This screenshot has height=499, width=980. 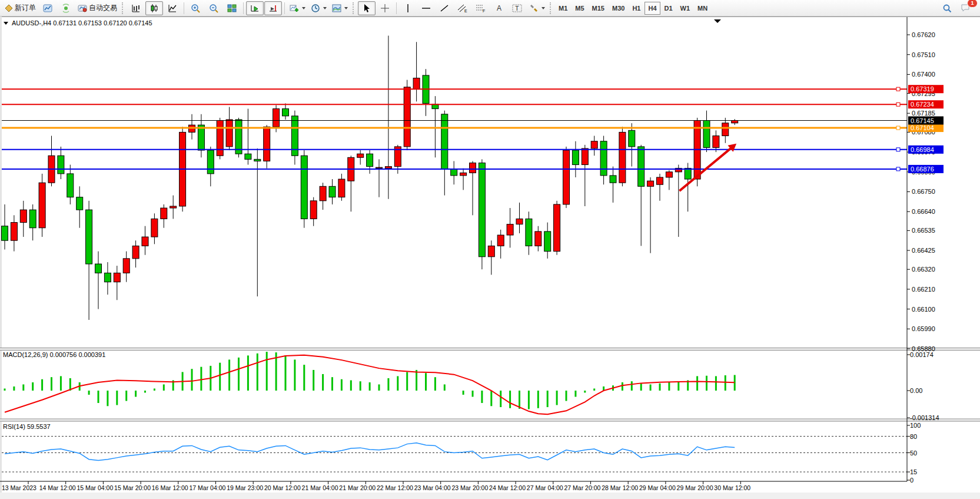 I want to click on price-tick-label: 0.66425, so click(x=923, y=250).